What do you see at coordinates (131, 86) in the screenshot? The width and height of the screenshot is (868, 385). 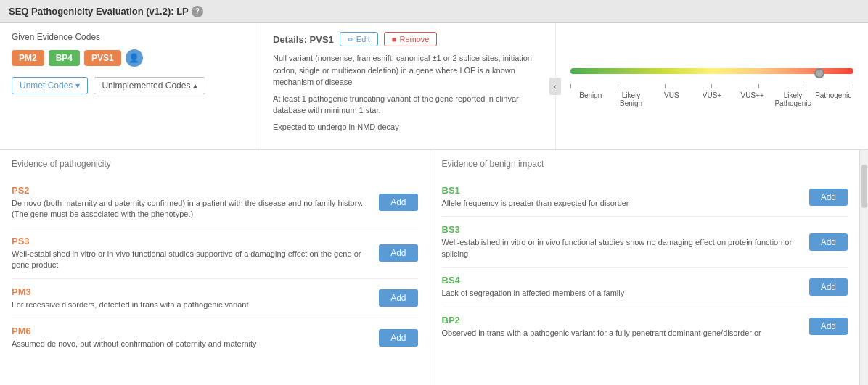 I see `evidence-codes-panel: Given Evidence Codes PM2 BP4 PVS1 👤 Unme…` at bounding box center [131, 86].